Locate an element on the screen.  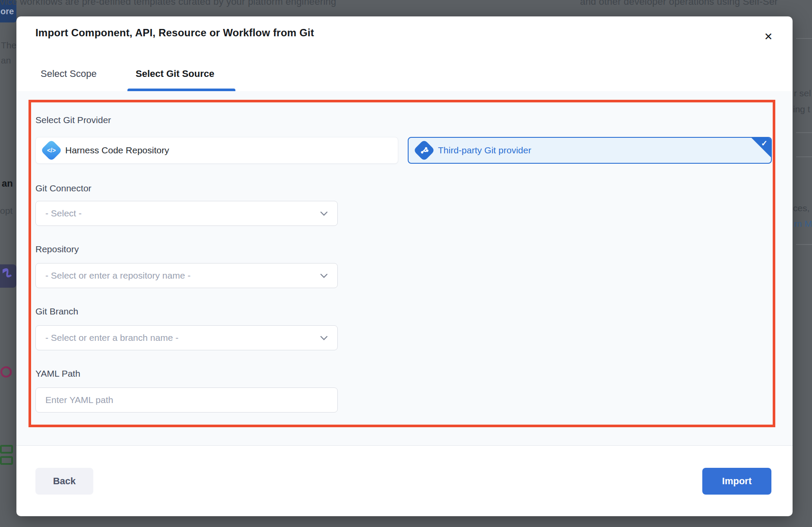
modal-title: Import Component, API, Resource or Workf… is located at coordinates (174, 33).